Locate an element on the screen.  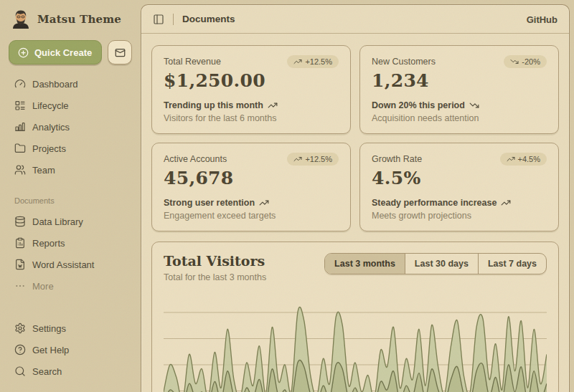
search-icon is located at coordinates (20, 371).